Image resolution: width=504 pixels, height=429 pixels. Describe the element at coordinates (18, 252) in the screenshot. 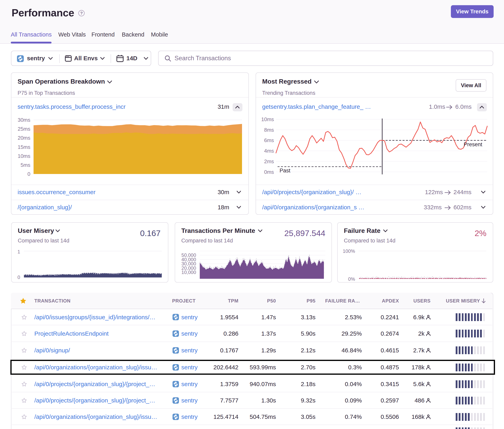

I see `svg-text: 1` at that location.